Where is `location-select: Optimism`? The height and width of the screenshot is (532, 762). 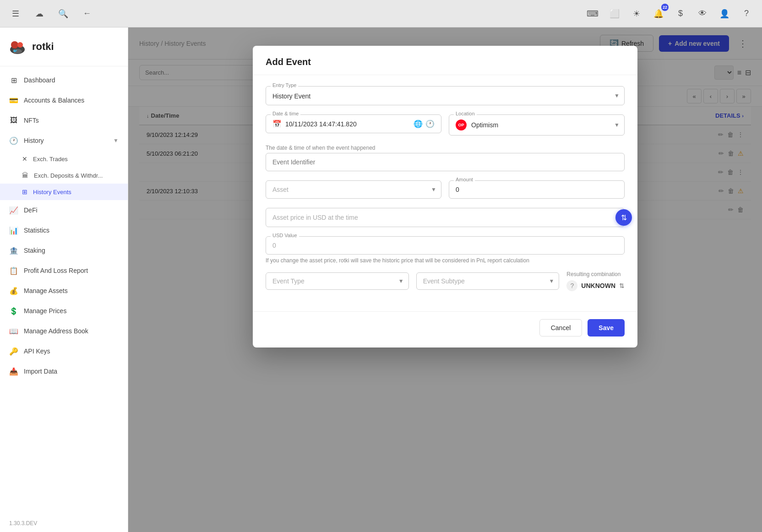 location-select: Optimism is located at coordinates (544, 125).